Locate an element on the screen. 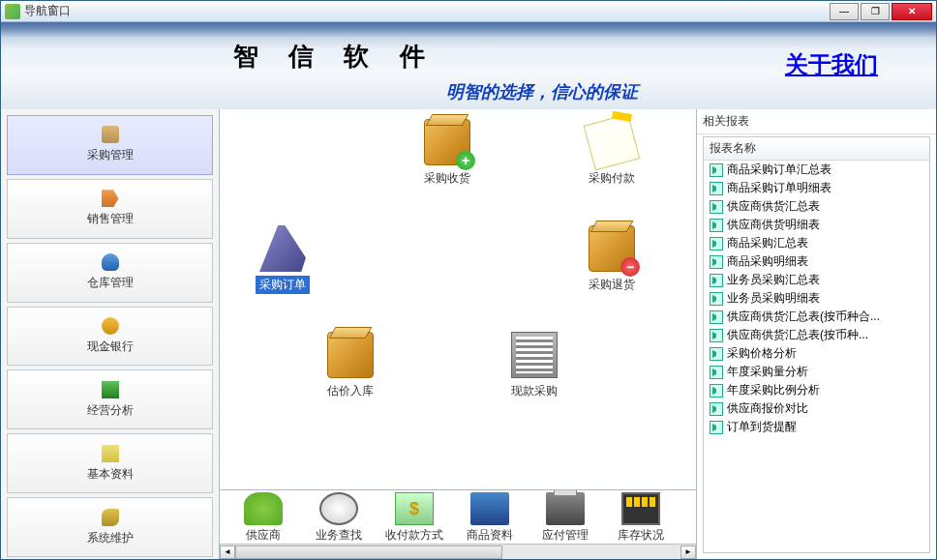 The width and height of the screenshot is (937, 560). minus-badge-icon: − is located at coordinates (630, 267).